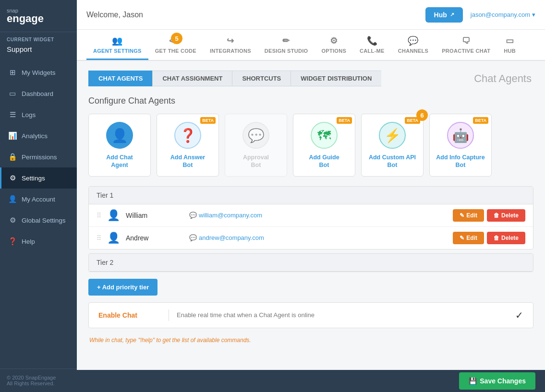  I want to click on delete-william-button: 🗑 Delete, so click(506, 215).